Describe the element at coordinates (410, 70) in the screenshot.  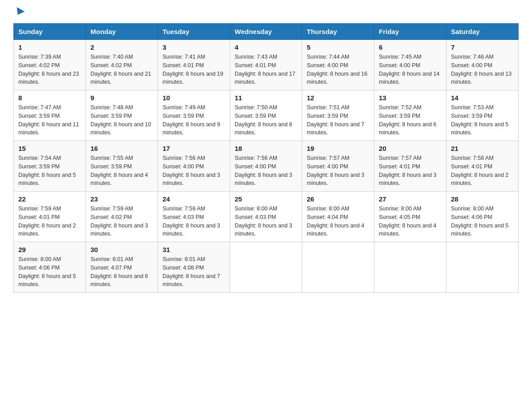
I see `day-info: Sunrise: 7:45 AM Sunset: 4:00 PM Dayligh…` at that location.